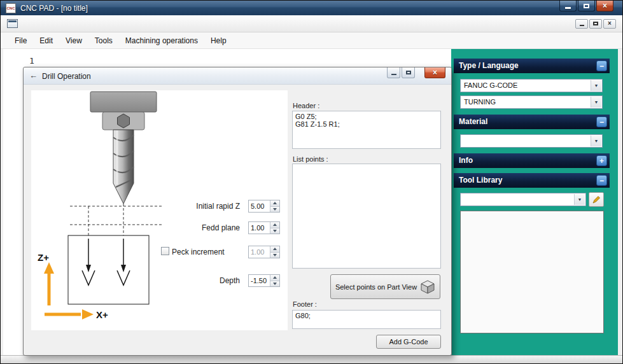 The width and height of the screenshot is (623, 364). Describe the element at coordinates (264, 206) in the screenshot. I see `initial-rapid-z-spinner` at that location.